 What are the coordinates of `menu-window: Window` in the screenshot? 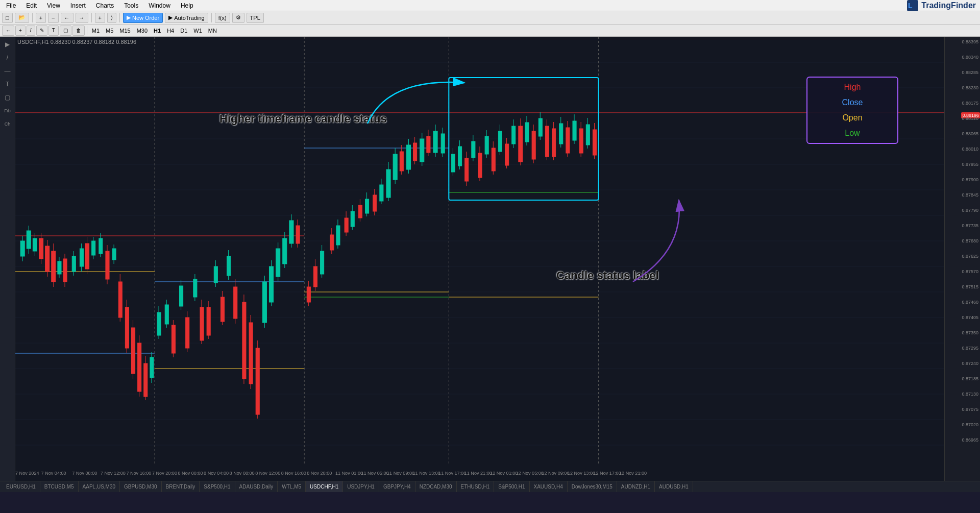 It's located at (159, 6).